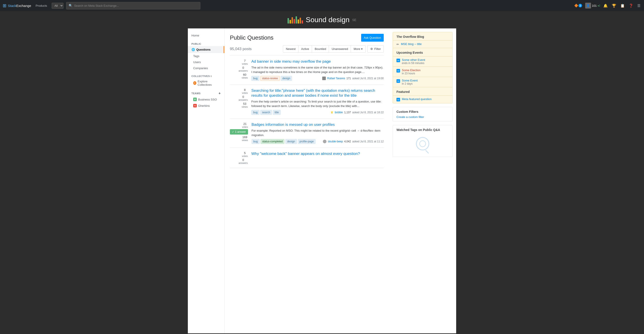 The height and width of the screenshot is (334, 644). What do you see at coordinates (318, 125) in the screenshot?
I see `question-title: Badges information is messed up on user …` at bounding box center [318, 125].